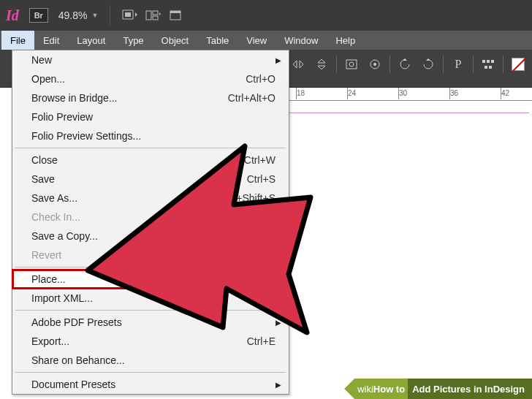  Describe the element at coordinates (79, 15) in the screenshot. I see `zoom-level: 49.8% ▼` at that location.